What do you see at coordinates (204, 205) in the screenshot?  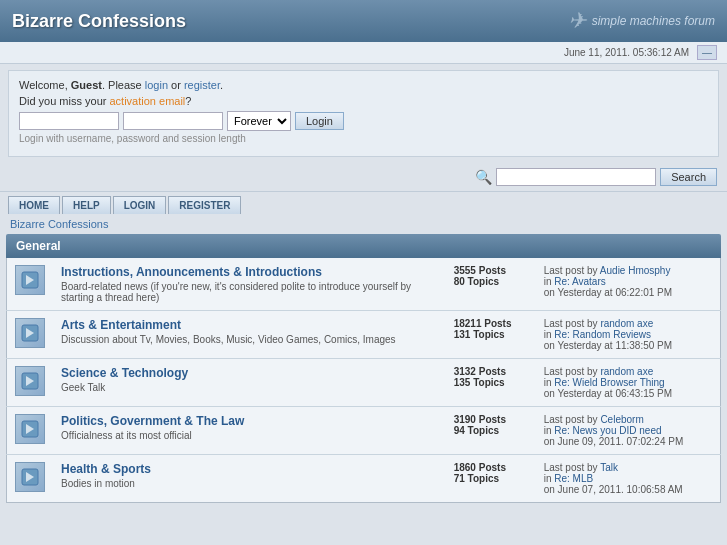 I see `nav-register: REGISTER` at bounding box center [204, 205].